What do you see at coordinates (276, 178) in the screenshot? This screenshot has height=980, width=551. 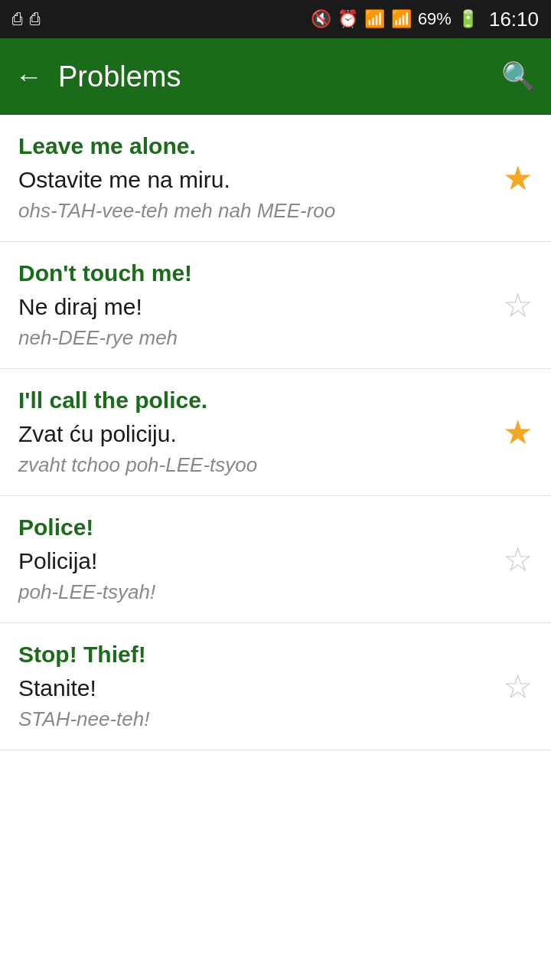 I see `phrase-item-leave-me-alone: Leave me alone. Ostavite me na miru. ohs…` at bounding box center [276, 178].